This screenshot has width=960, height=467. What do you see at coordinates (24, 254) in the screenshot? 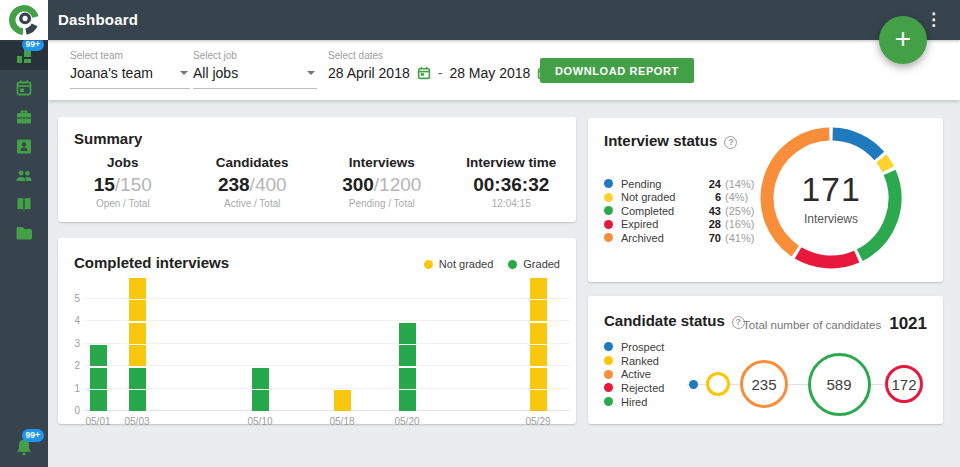
I see `sidebar-nav: 99+` at bounding box center [24, 254].